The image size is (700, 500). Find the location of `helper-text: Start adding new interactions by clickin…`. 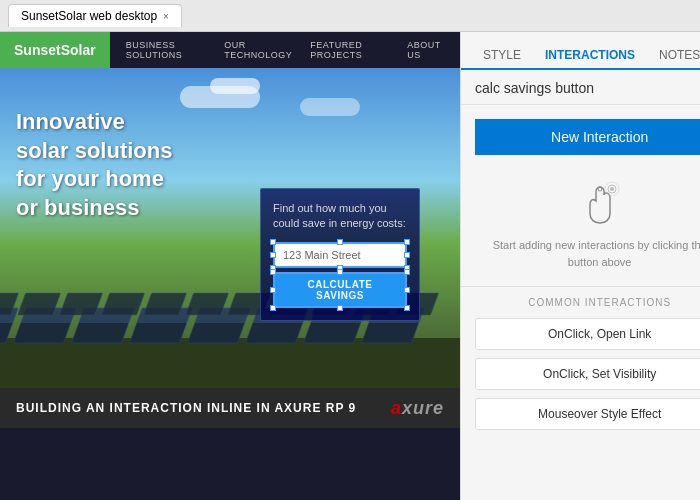

helper-text: Start adding new interactions by clickin… is located at coordinates (580, 254).